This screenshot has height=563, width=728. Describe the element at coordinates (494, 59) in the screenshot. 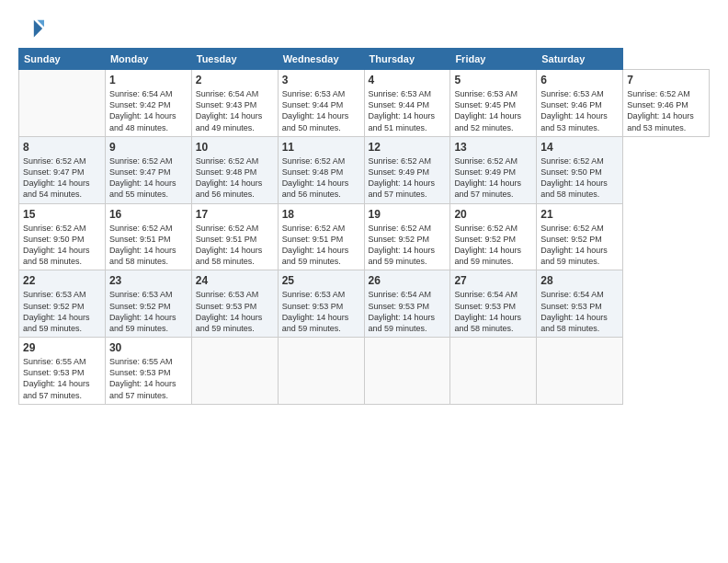

I see `header-friday: Friday` at that location.